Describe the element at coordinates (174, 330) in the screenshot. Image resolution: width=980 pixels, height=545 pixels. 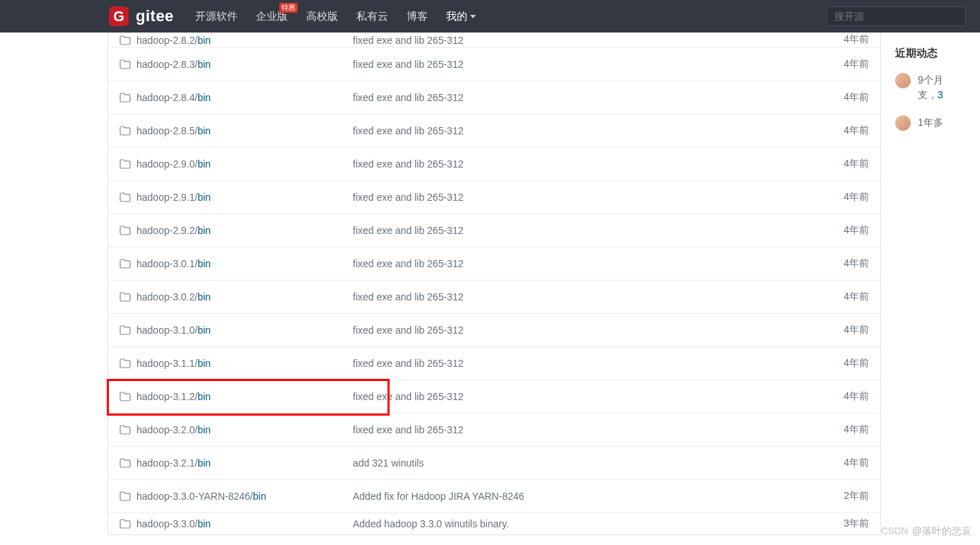
I see `file-name: hadoop-3.1.0/bin` at that location.